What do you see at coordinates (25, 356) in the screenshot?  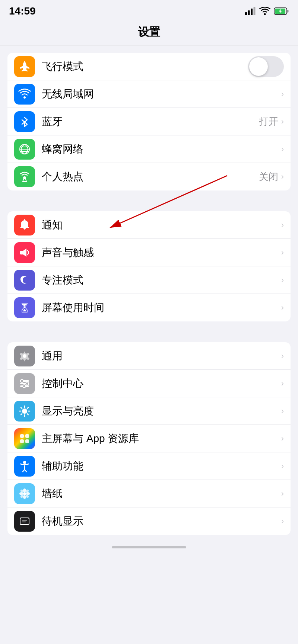 I see `gear-icon` at bounding box center [25, 356].